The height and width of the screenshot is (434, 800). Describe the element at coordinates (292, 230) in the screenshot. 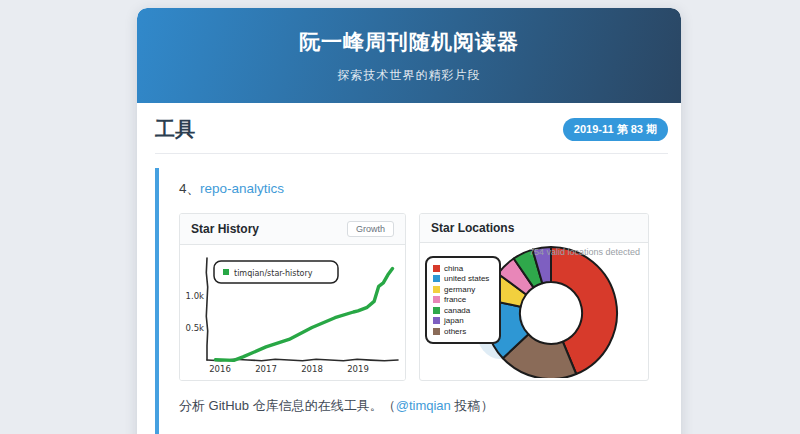

I see `star-history-header: Star History Growth` at that location.